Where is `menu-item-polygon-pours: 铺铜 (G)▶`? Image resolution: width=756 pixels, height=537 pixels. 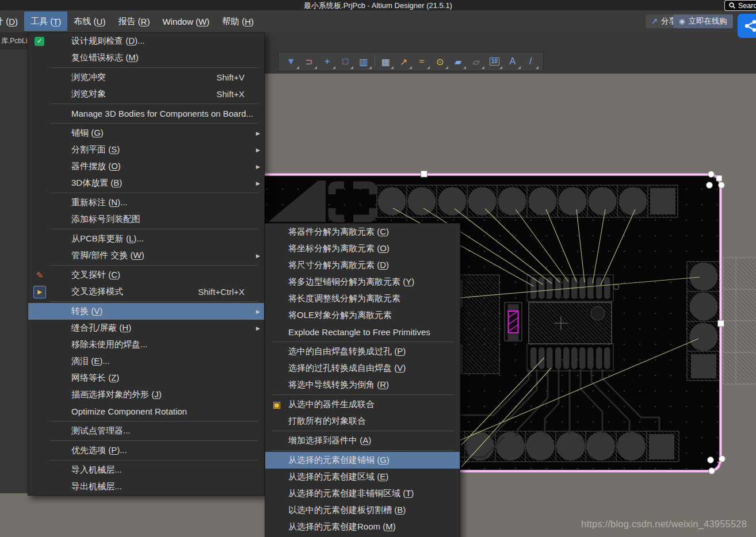
menu-item-polygon-pours: 铺铜 (G)▶ is located at coordinates (146, 133).